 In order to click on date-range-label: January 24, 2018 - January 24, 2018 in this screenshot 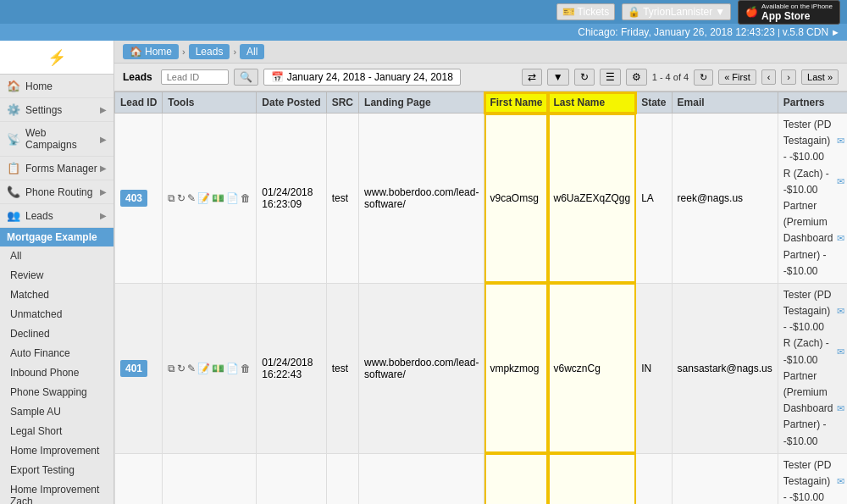, I will do `click(370, 77)`.